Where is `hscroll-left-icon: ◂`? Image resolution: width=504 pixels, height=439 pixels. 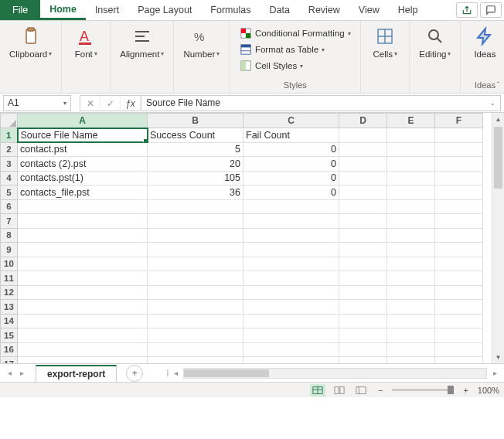
hscroll-left-icon: ◂ is located at coordinates (175, 373).